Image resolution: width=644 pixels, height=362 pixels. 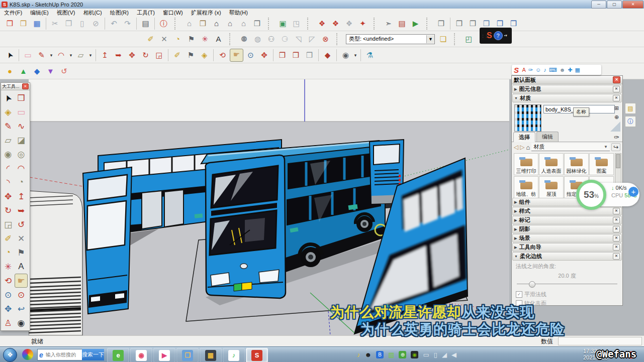 I want to click on box-lid-icon: ❒, so click(x=257, y=24).